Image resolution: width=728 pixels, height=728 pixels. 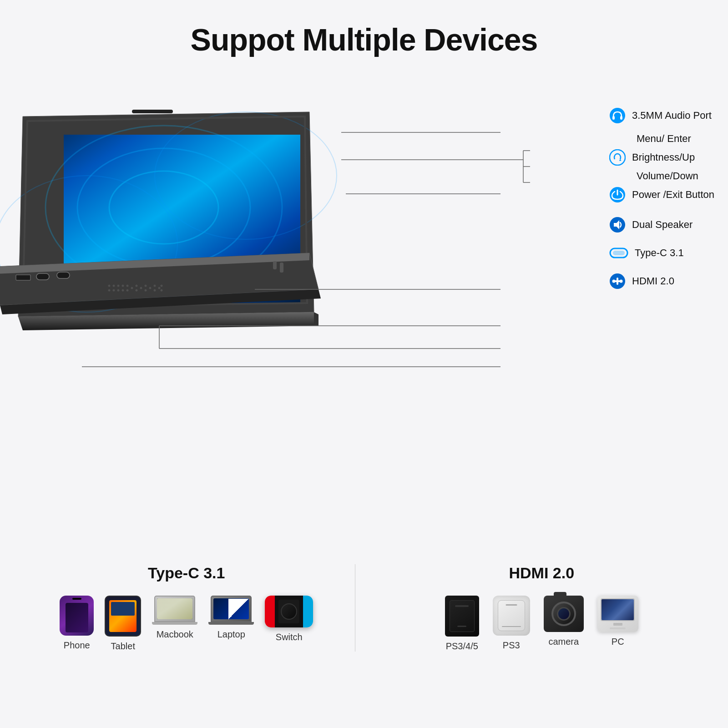 What do you see at coordinates (175, 610) in the screenshot?
I see `macbook-icon` at bounding box center [175, 610].